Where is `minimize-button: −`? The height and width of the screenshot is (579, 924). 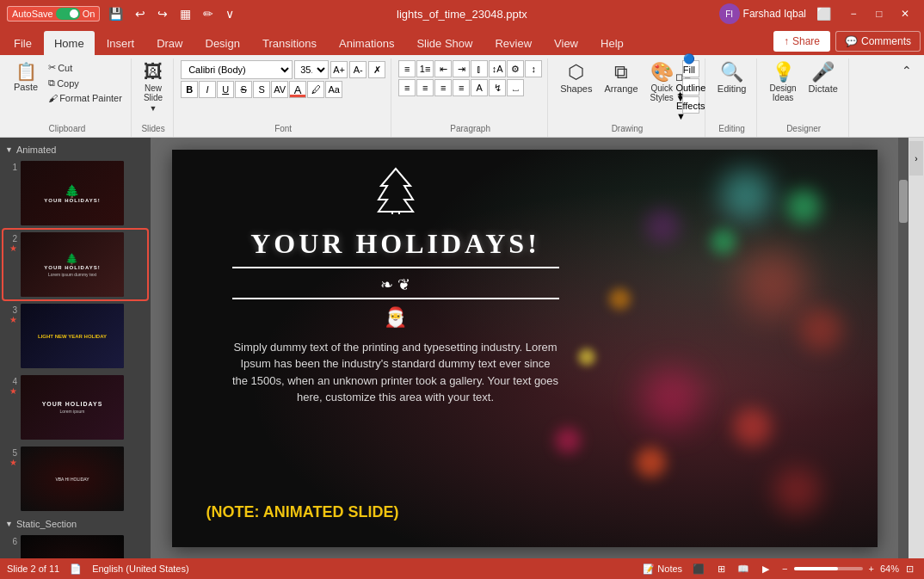 minimize-button: − is located at coordinates (853, 14).